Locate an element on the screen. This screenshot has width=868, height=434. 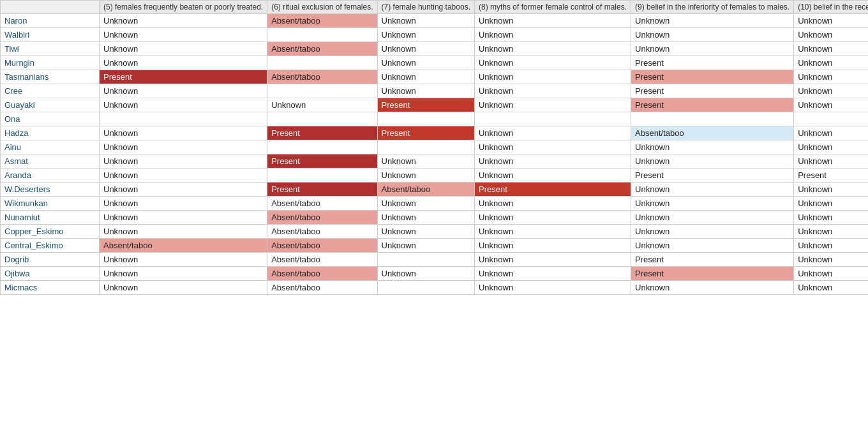
table-row: OnaPresentPresentPresentPresentPresentPr… is located at coordinates (435, 119).